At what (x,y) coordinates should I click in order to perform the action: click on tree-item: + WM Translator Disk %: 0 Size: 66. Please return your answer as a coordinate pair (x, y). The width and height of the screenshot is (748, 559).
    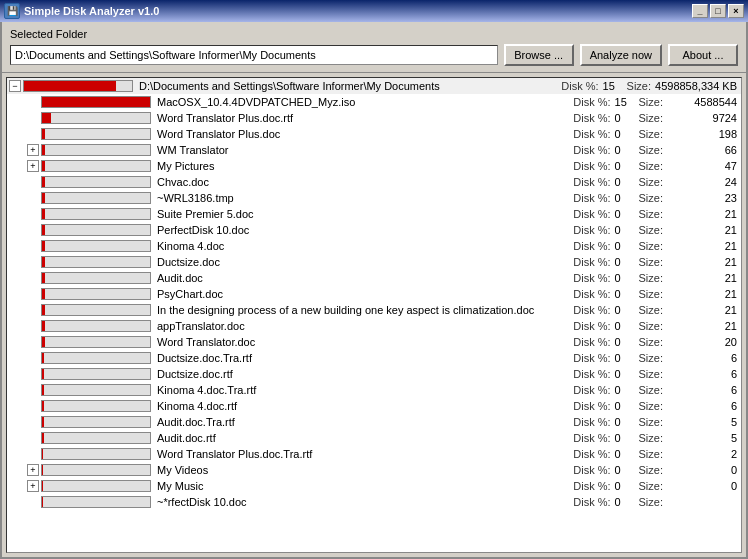
    Looking at the image, I should click on (374, 150).